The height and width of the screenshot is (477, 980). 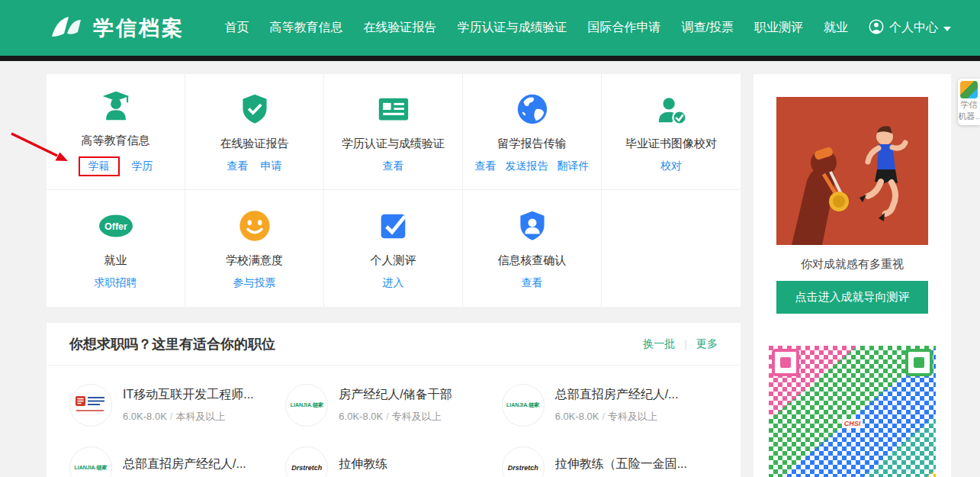 I want to click on job-item: Drstretch 拉伸教练（五险一金固..., so click(x=610, y=462).